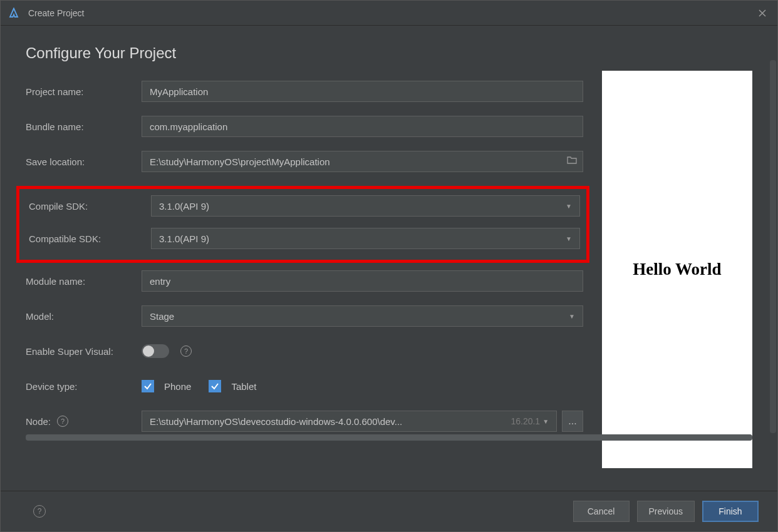  Describe the element at coordinates (84, 126) in the screenshot. I see `label-bundle-name: Bundle name:` at that location.